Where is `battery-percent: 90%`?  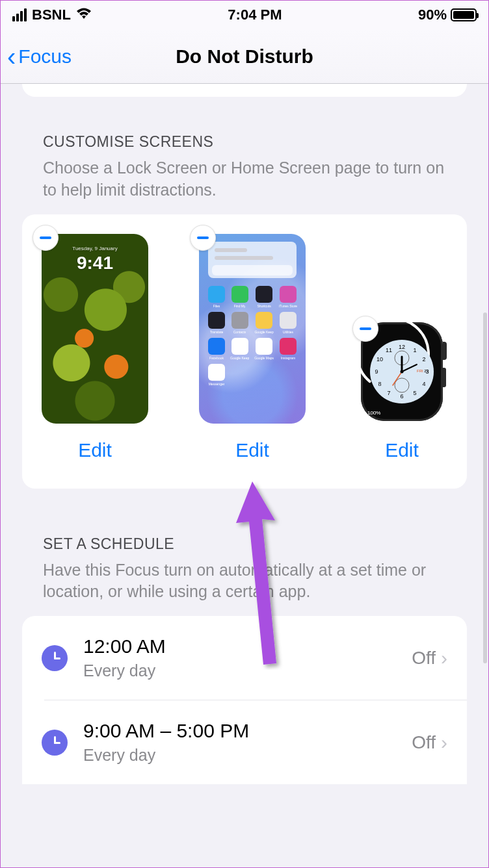
battery-percent: 90% is located at coordinates (432, 15).